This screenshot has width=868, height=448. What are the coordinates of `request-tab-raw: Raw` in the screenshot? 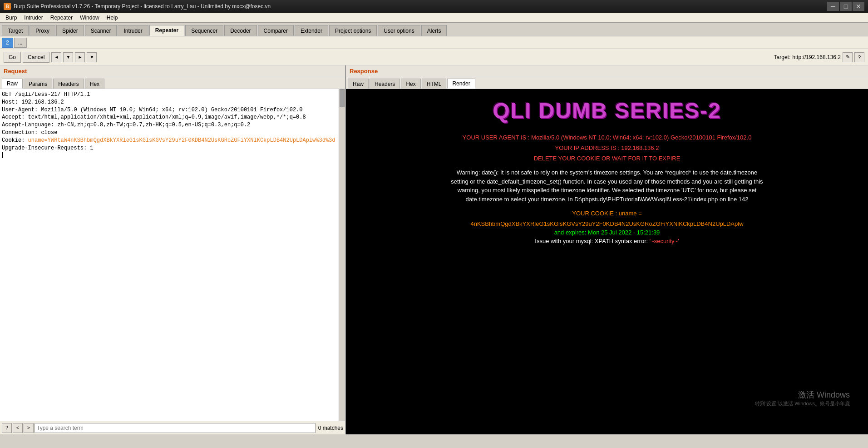 It's located at (12, 84).